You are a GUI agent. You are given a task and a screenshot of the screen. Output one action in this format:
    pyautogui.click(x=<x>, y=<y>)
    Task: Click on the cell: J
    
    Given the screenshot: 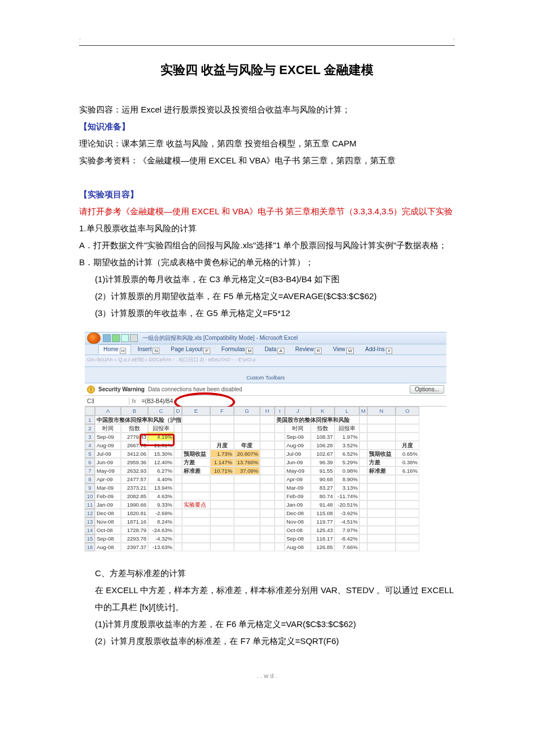 What is the action you would take?
    pyautogui.click(x=298, y=411)
    